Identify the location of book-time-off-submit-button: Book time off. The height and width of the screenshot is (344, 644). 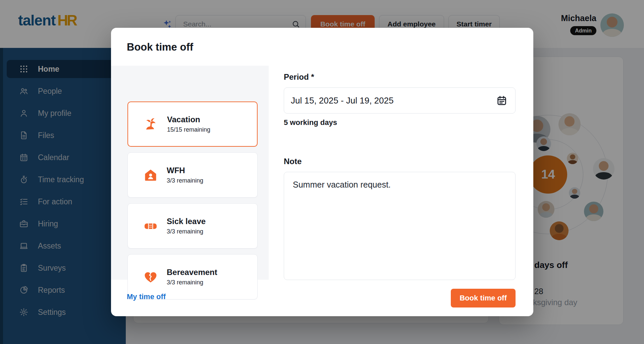
(483, 298).